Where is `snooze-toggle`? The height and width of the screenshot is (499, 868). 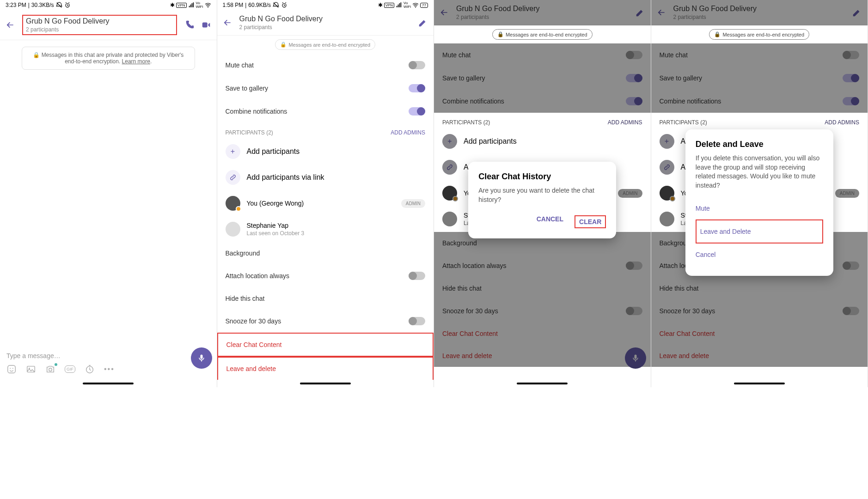
snooze-toggle is located at coordinates (417, 321).